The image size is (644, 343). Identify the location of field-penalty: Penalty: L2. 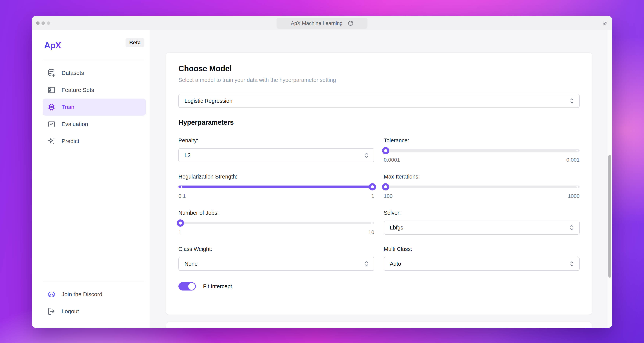
(276, 150).